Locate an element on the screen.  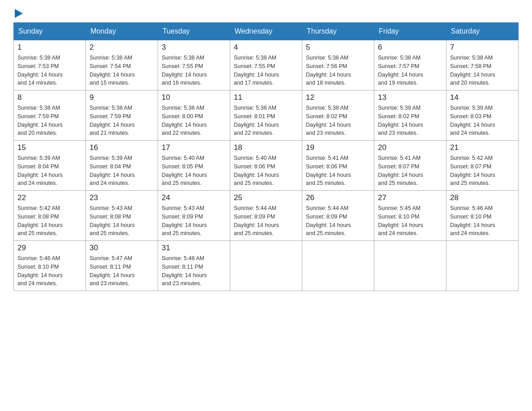
weekday-header-sunday: Sunday is located at coordinates (50, 31).